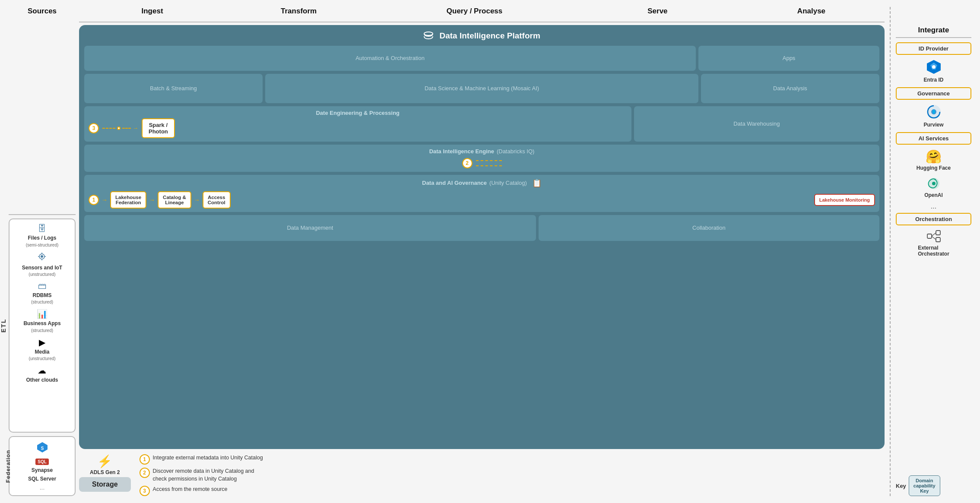 This screenshot has width=980, height=503. I want to click on sensors-label: Sensors and IoT, so click(42, 268).